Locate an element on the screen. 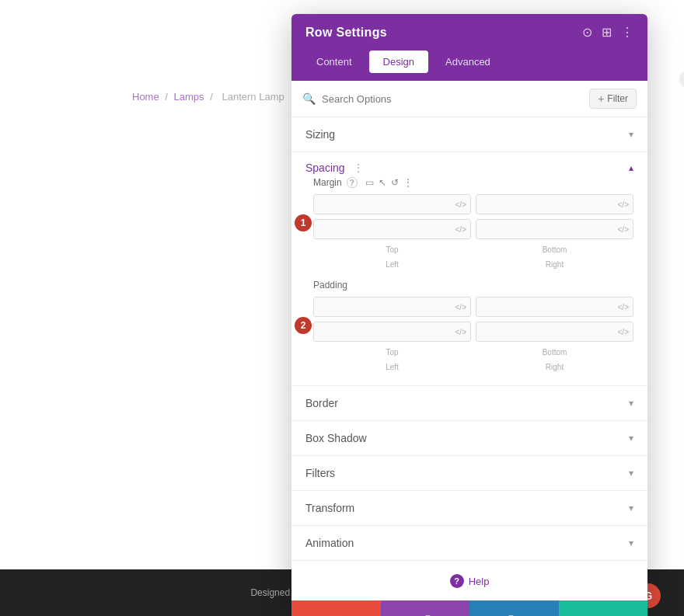 This screenshot has height=616, width=684. margin-top-cell: 100px </> is located at coordinates (392, 204).